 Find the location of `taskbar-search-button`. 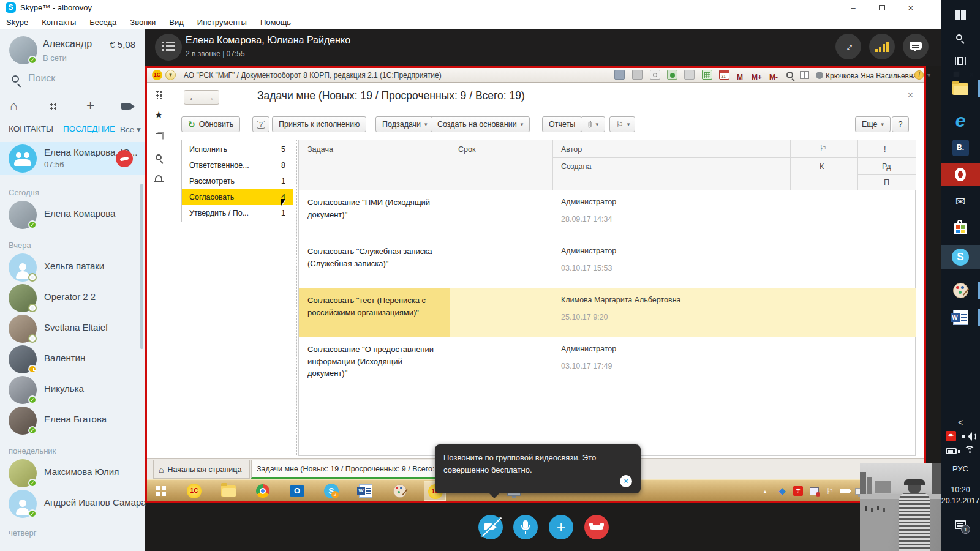

taskbar-search-button is located at coordinates (960, 39).